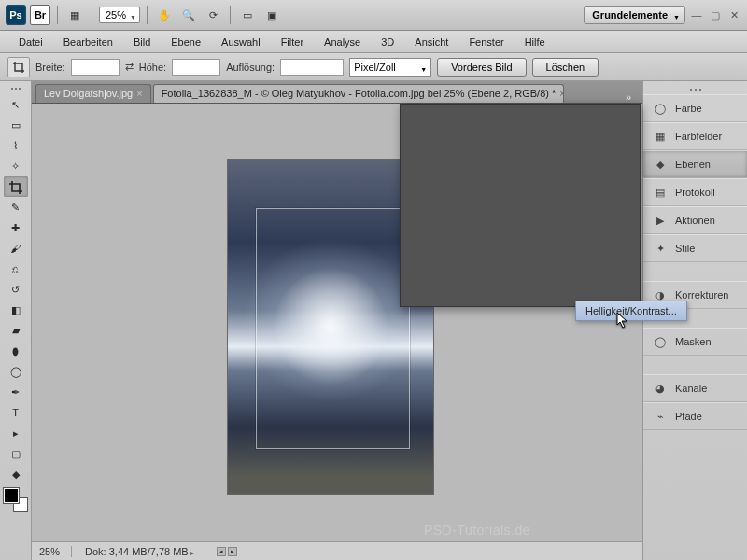  Describe the element at coordinates (50, 67) in the screenshot. I see `width-label: Breite:` at that location.